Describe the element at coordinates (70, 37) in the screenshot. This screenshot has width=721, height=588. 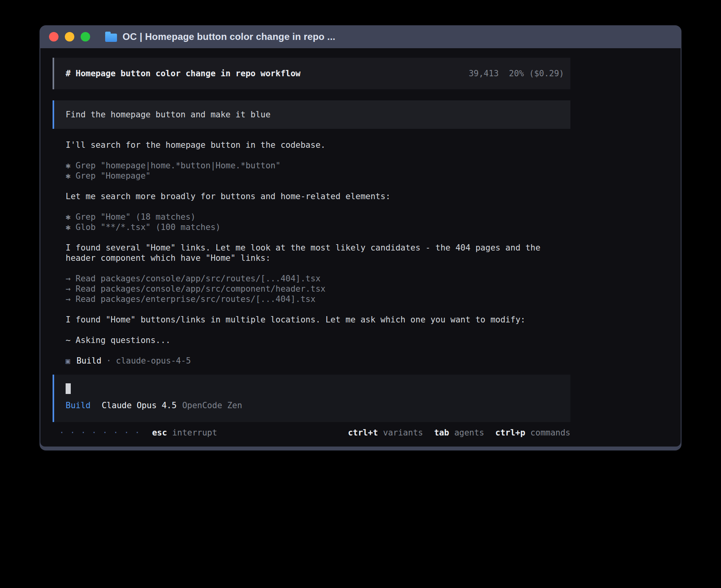
I see `minimize-button` at that location.